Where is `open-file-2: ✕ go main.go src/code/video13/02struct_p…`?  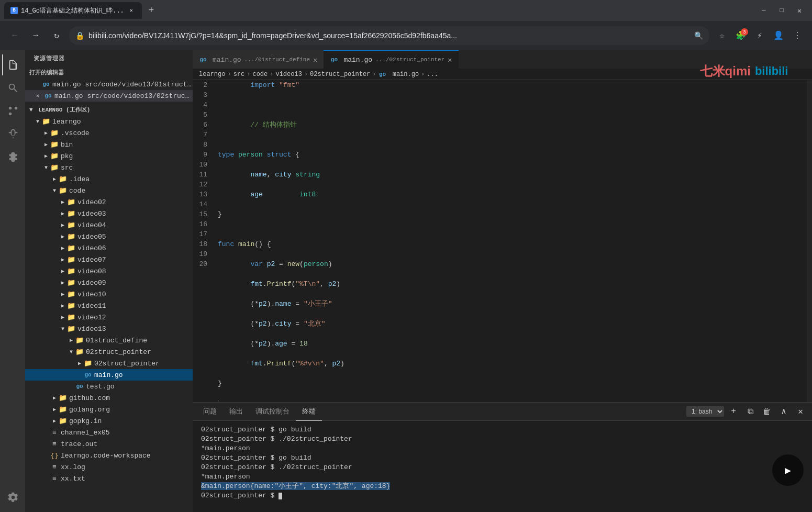
open-file-2: ✕ go main.go src/code/video13/02struct_p… is located at coordinates (109, 96).